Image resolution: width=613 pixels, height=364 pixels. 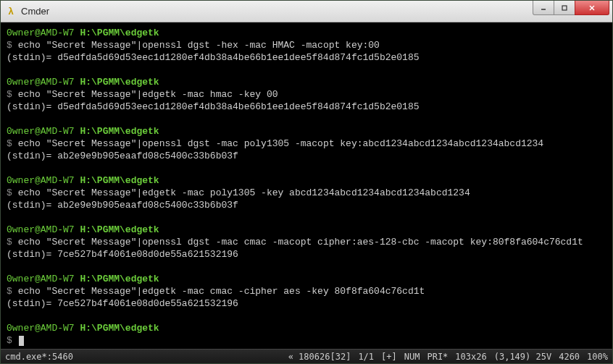 What do you see at coordinates (222, 291) in the screenshot?
I see `command-line: echo "Secret Message"|edgetk -mac cmac -…` at bounding box center [222, 291].